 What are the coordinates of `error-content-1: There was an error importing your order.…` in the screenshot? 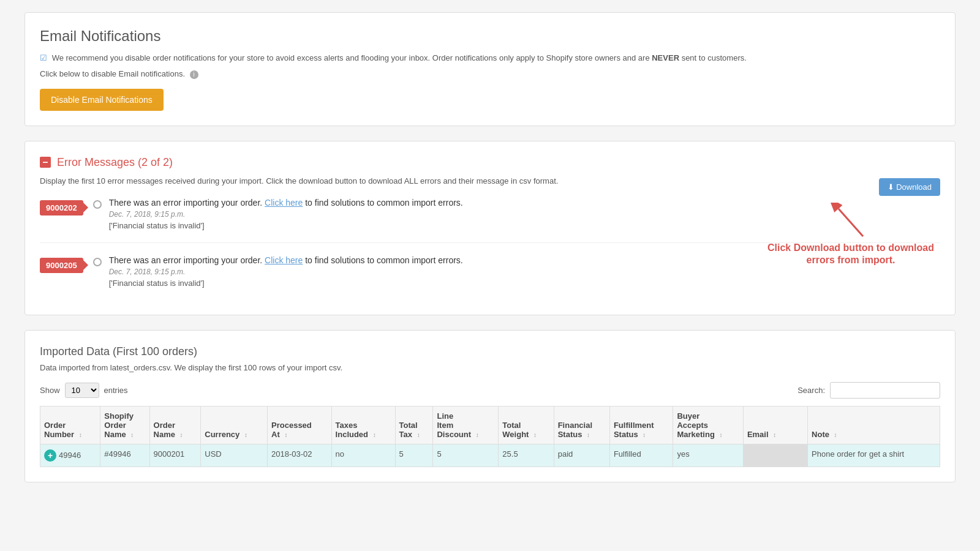 It's located at (286, 214).